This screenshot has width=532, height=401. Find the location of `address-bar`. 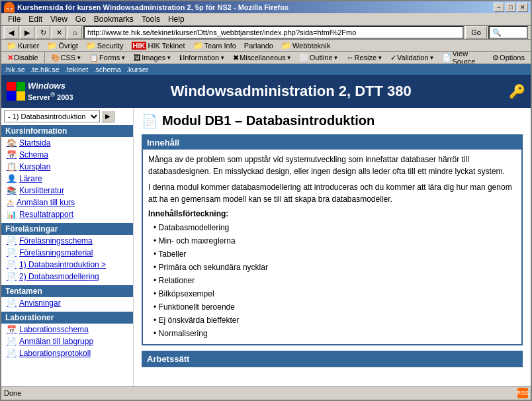

address-bar is located at coordinates (274, 32).